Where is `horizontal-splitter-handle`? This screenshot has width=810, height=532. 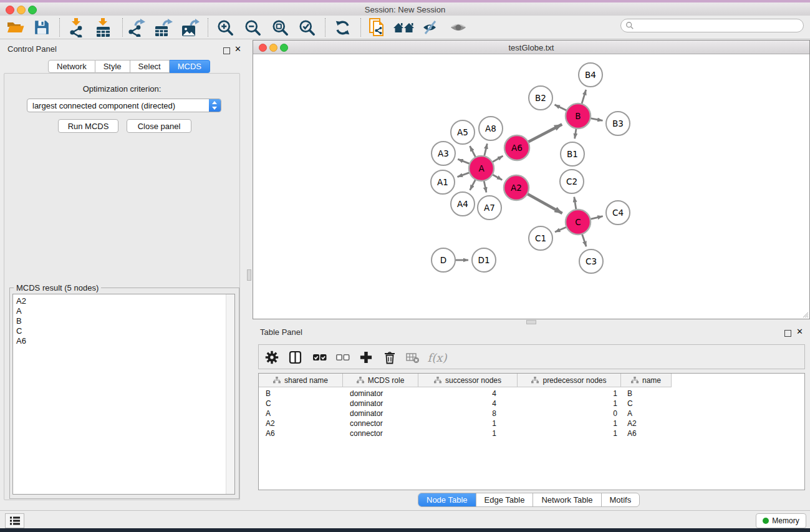
horizontal-splitter-handle is located at coordinates (531, 322).